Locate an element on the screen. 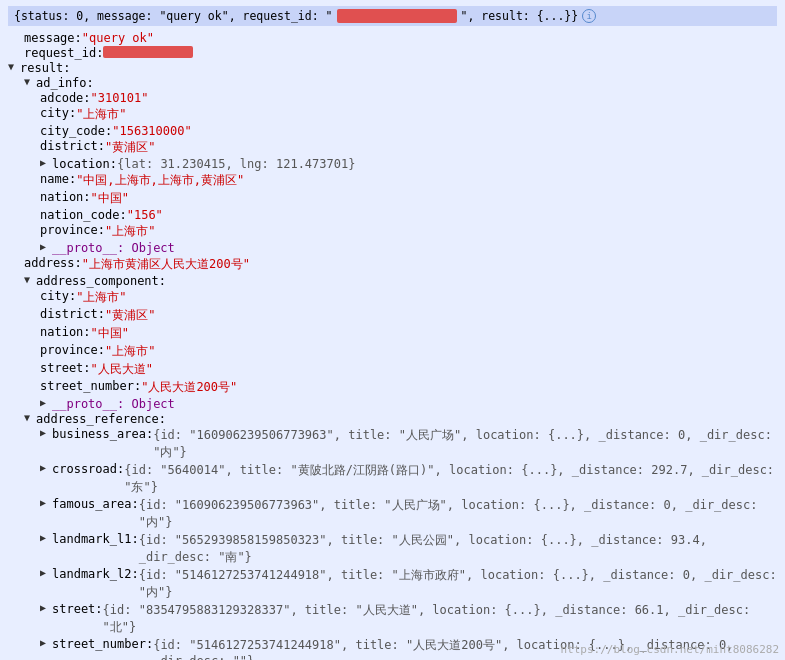 This screenshot has height=660, width=785. ac-province-key: province: is located at coordinates (72, 350).